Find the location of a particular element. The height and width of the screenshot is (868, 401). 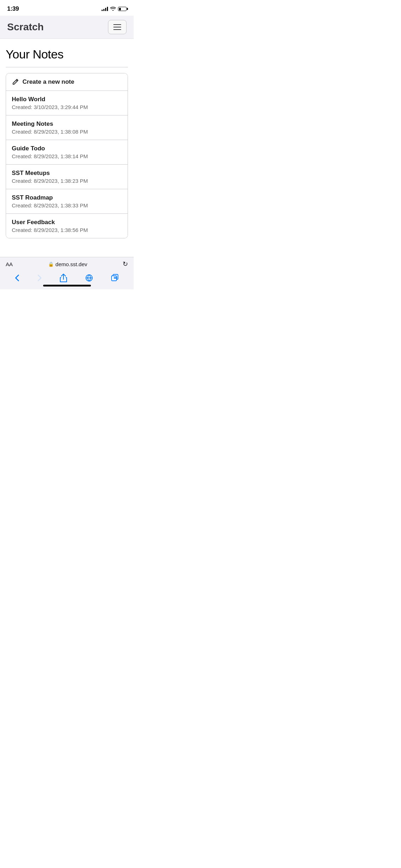

menu-button is located at coordinates (117, 27).